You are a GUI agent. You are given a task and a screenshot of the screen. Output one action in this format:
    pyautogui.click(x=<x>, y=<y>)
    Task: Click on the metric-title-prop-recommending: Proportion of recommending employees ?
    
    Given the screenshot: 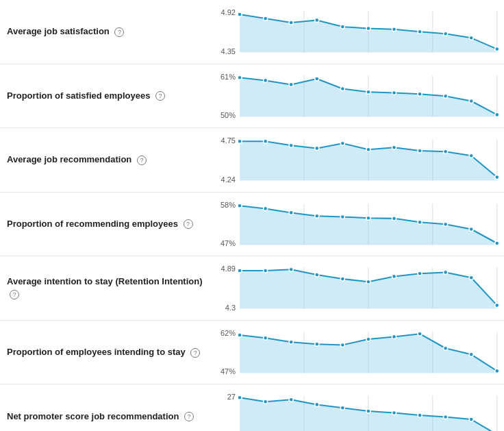 What is the action you would take?
    pyautogui.click(x=100, y=224)
    